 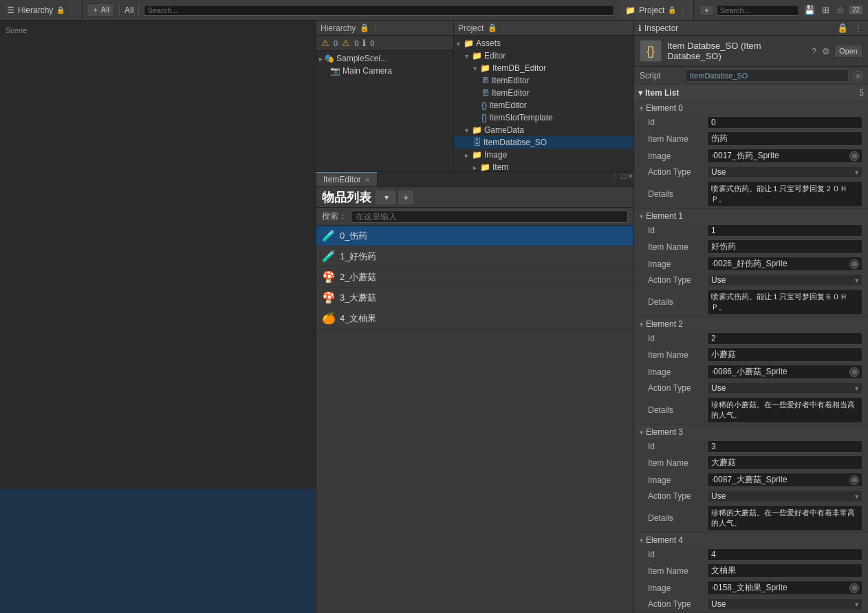 What do you see at coordinates (630, 10) in the screenshot?
I see `folder-icon: 📁` at bounding box center [630, 10].